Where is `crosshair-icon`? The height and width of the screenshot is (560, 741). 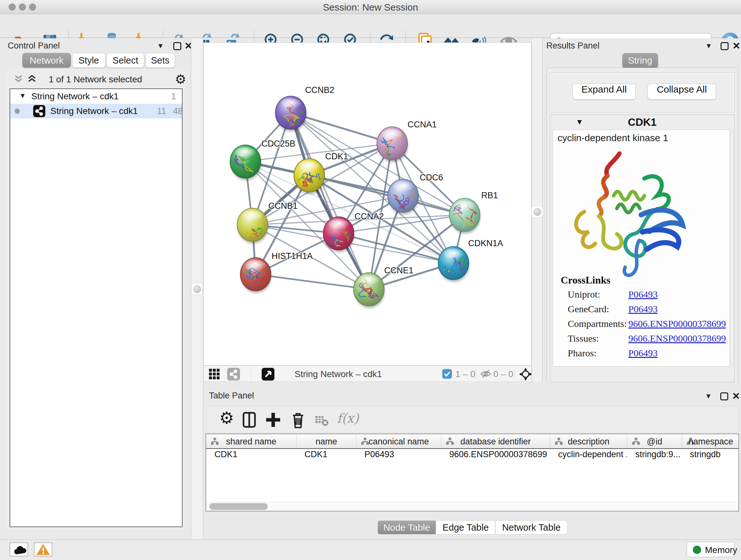 crosshair-icon is located at coordinates (526, 375).